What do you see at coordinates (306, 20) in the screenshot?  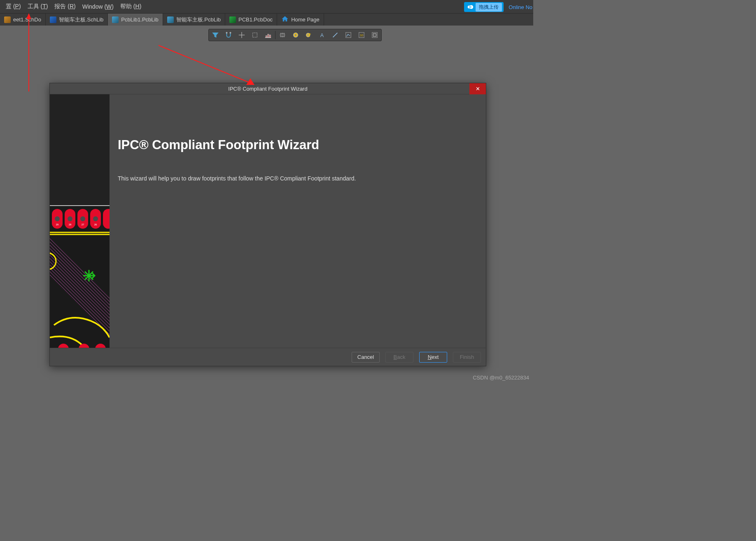 I see `tab-label: Home Page` at bounding box center [306, 20].